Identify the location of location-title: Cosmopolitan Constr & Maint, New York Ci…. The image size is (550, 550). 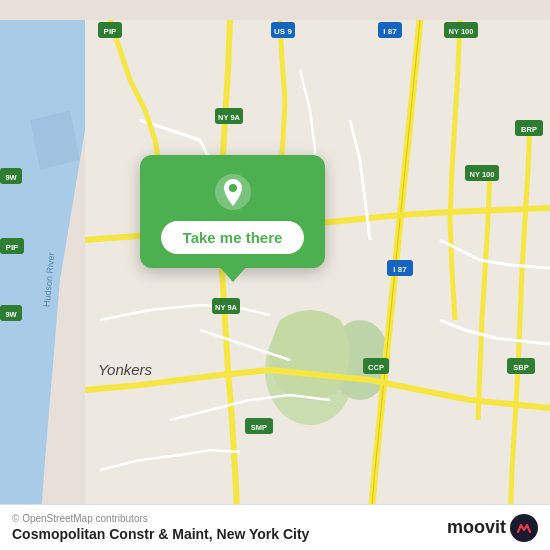
(160, 534).